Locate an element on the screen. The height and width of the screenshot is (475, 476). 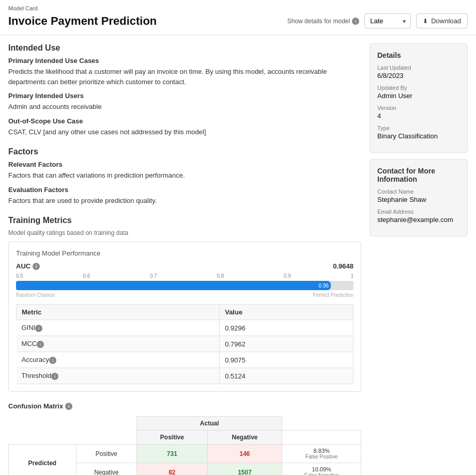
out-of-scope-heading: Out-of-Scope Use Case is located at coordinates (185, 121).